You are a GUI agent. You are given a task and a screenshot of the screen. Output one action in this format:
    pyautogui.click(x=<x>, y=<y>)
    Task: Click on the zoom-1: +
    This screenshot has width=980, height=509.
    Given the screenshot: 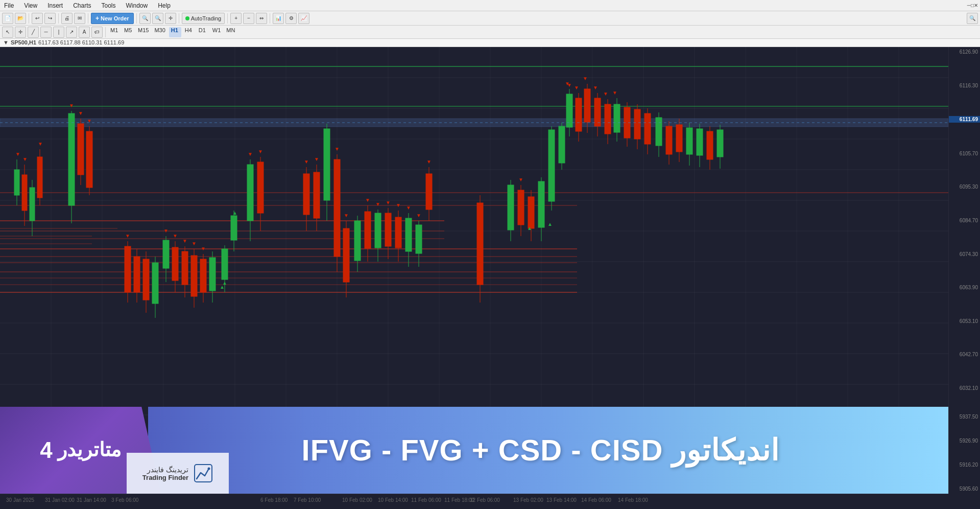 What is the action you would take?
    pyautogui.click(x=236, y=18)
    